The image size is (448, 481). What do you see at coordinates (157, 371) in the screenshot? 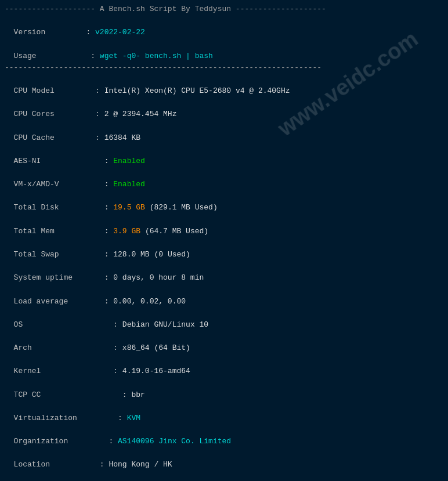
I see `kernel-value: 4.19.0-16-amd64` at bounding box center [157, 371].